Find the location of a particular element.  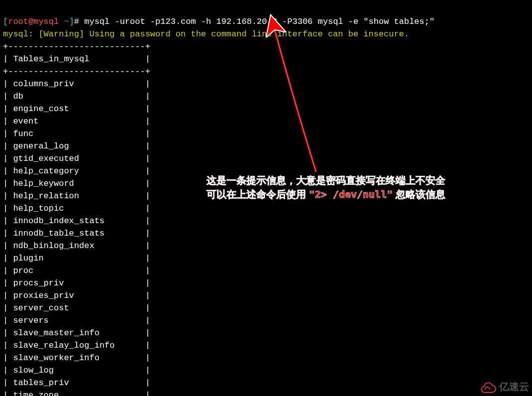

table-row: | func | is located at coordinates (77, 133).